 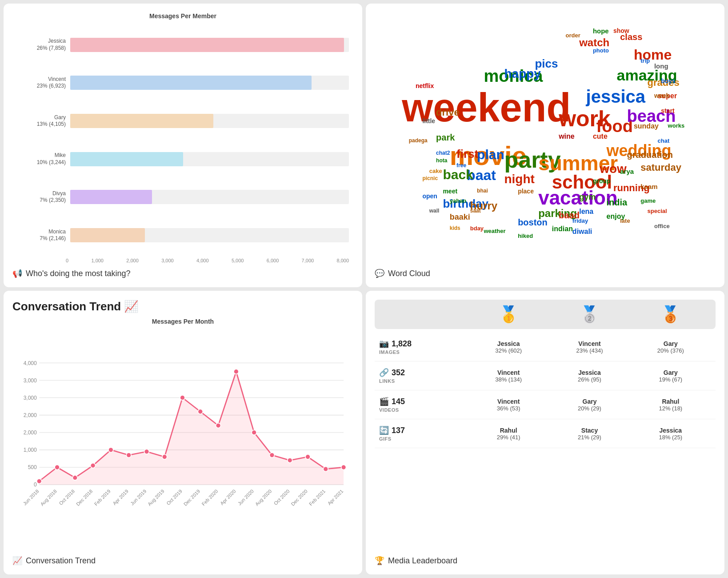 I want to click on lb-place-1: Vincent 38% (134), so click(x=508, y=376).